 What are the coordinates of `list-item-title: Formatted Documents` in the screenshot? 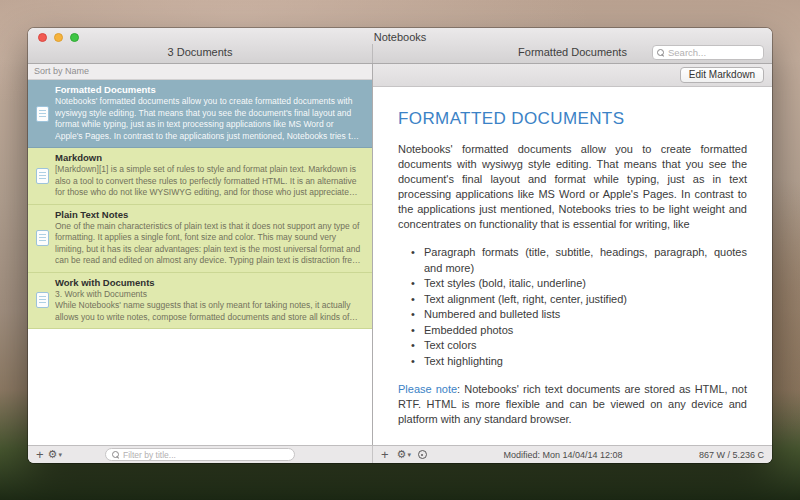 It's located at (208, 90).